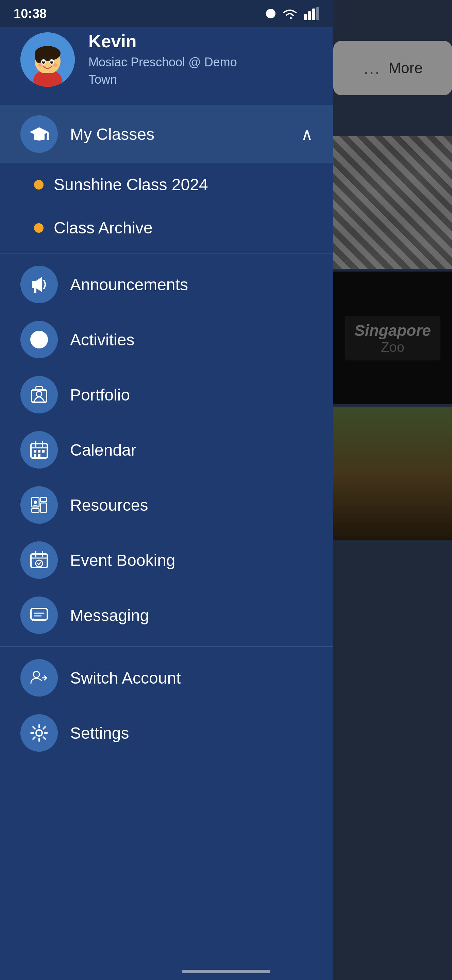 This screenshot has height=980, width=452. I want to click on resources-icon, so click(39, 505).